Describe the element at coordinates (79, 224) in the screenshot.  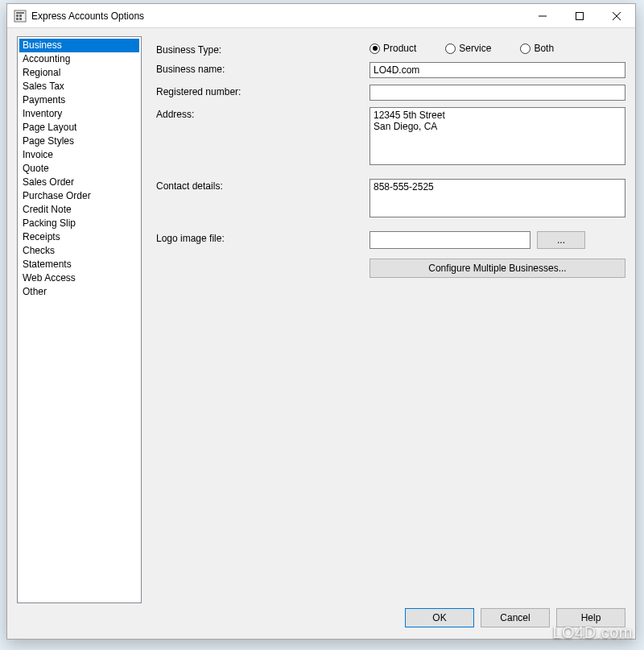
I see `sidebar-item-packing-slip: Packing Slip` at that location.